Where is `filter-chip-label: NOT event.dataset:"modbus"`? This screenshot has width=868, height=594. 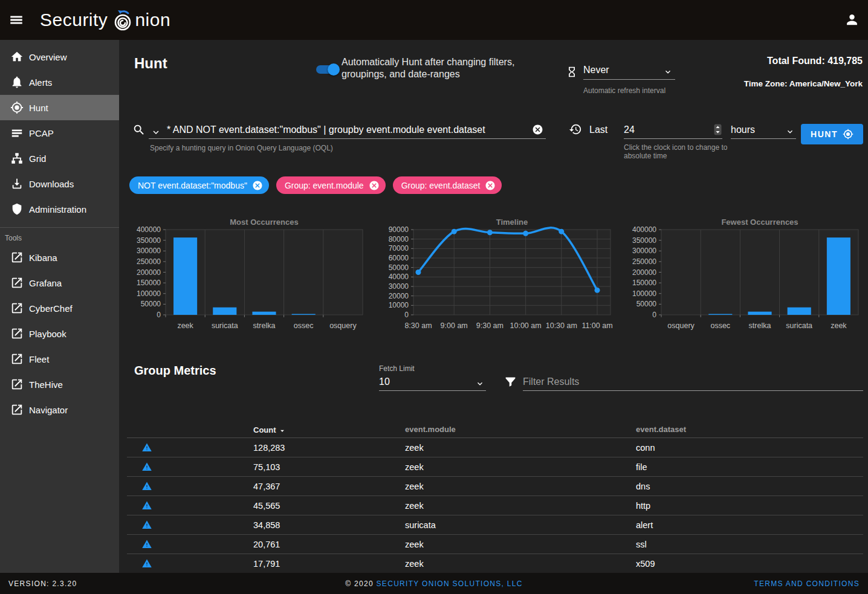
filter-chip-label: NOT event.dataset:"modbus" is located at coordinates (192, 186).